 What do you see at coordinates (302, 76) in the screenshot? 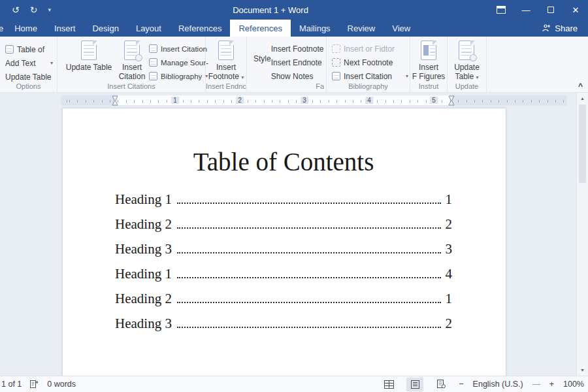
I see `show-notes-menu-item: Show Notes` at bounding box center [302, 76].